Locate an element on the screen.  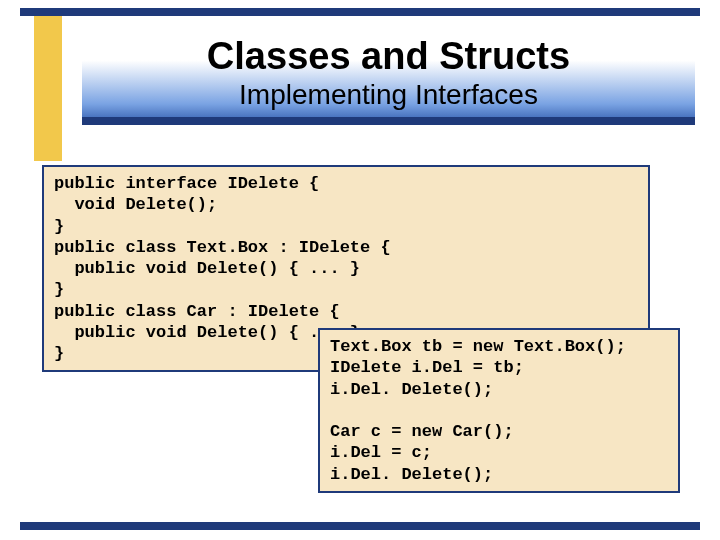
slide-title: Classes and Structs is located at coordinates (388, 57).